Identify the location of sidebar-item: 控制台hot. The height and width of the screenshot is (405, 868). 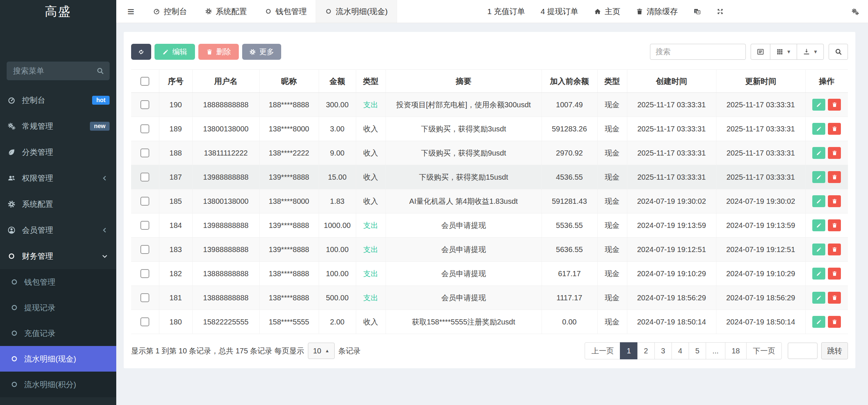
(58, 100).